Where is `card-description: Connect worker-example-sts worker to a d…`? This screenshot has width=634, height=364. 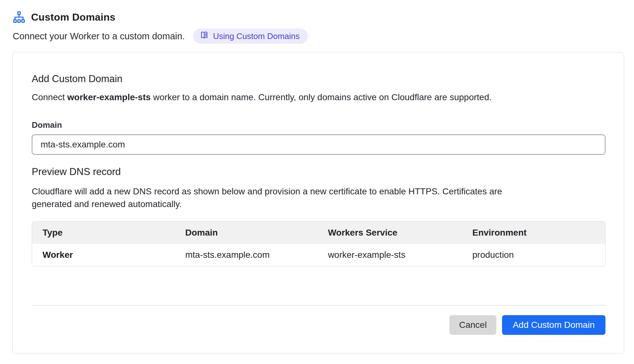
card-description: Connect worker-example-sts worker to a d… is located at coordinates (318, 97).